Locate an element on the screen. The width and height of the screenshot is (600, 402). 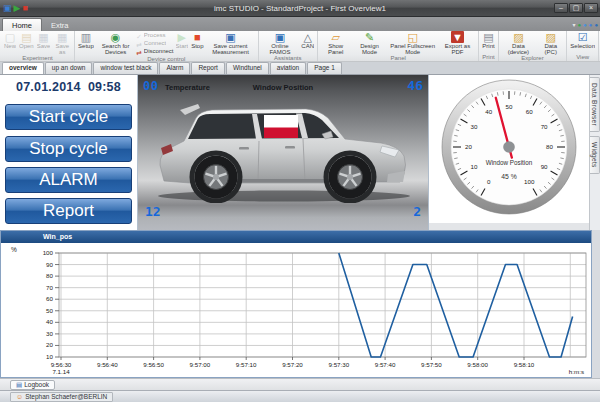
start-button: ▶Start is located at coordinates (182, 40).